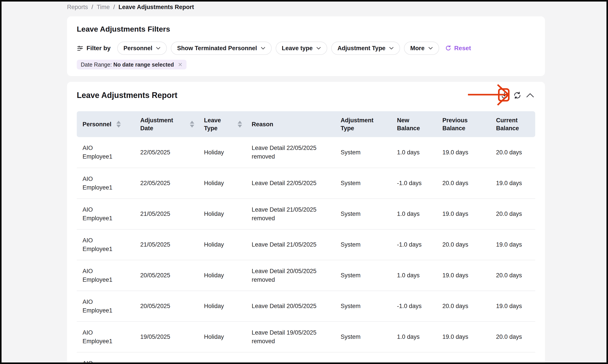  Describe the element at coordinates (221, 48) in the screenshot. I see `filter-button-show-terminated-personnel: Show Terminated Personnel` at that location.